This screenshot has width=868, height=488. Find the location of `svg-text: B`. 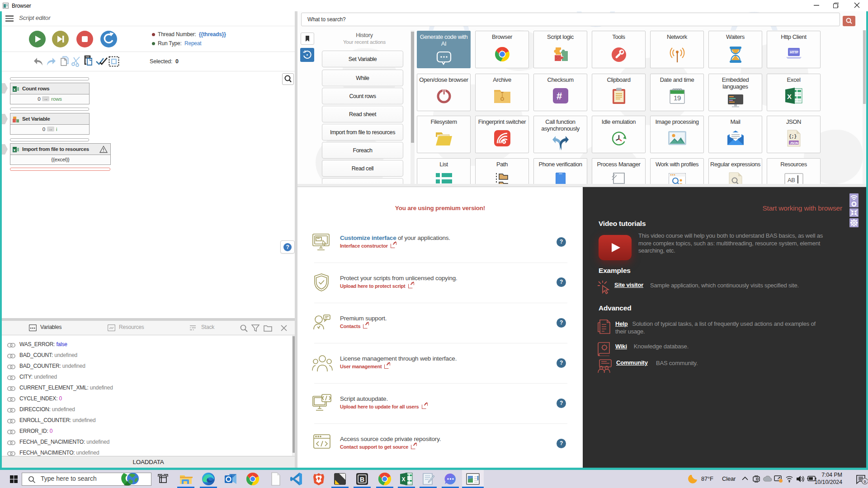

svg-text: B is located at coordinates (362, 479).